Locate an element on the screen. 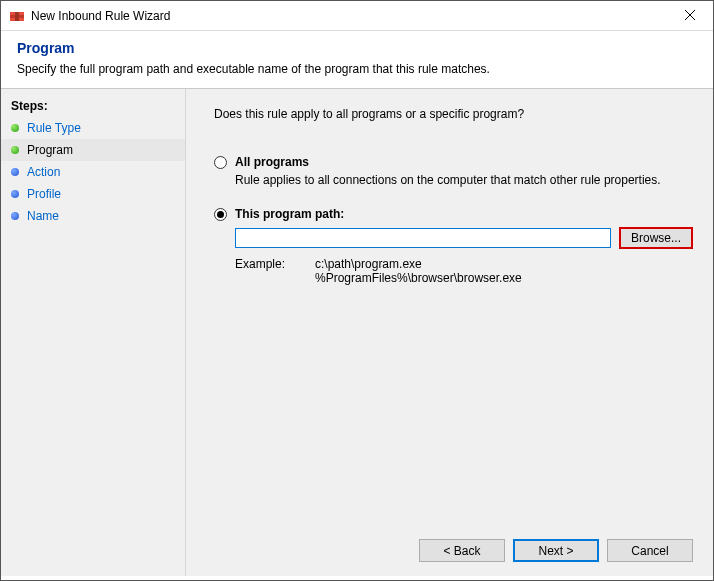 The image size is (714, 581). option-all-programs-label: All programs is located at coordinates (272, 162).